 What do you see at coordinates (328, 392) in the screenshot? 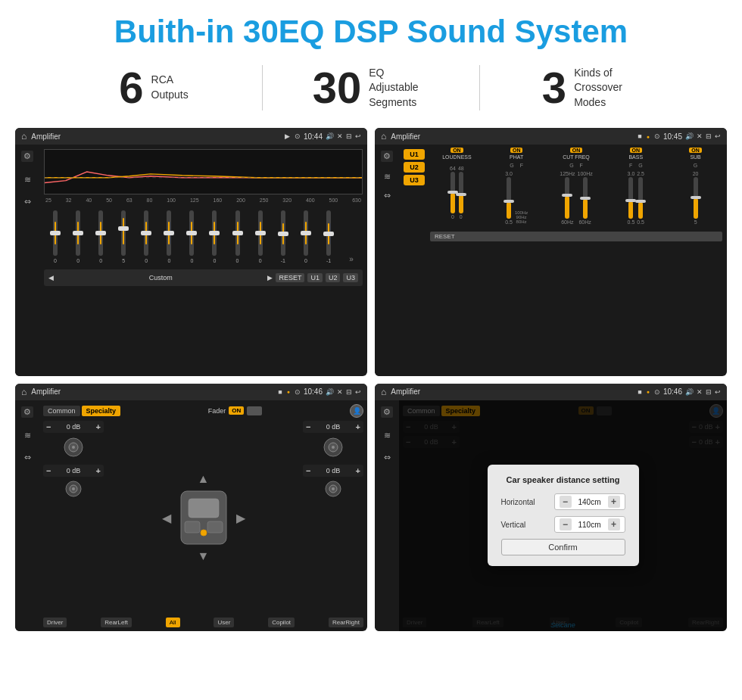
I see `fader-status-icons: ⊙ 10:46 🔊 ✕ ⊟ ↩` at bounding box center [328, 392].